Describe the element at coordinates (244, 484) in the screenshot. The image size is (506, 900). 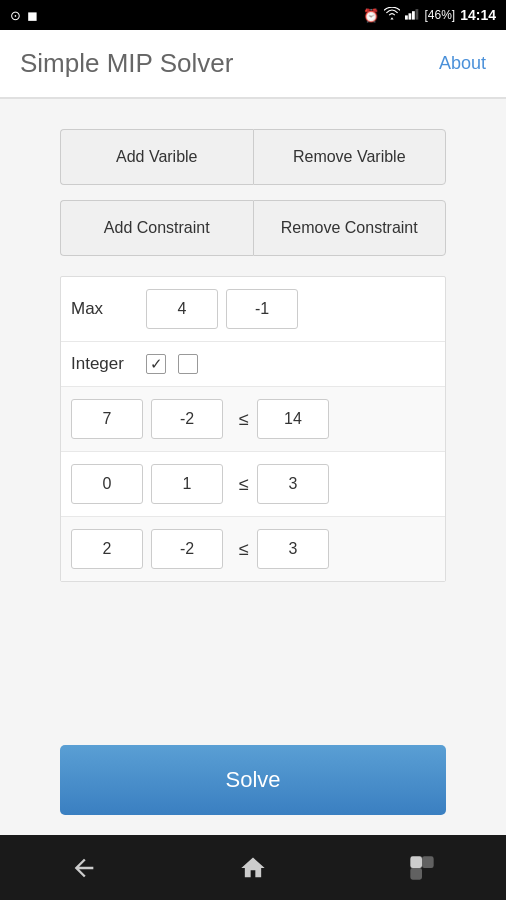
I see `leq-symbol-2: ≤` at that location.